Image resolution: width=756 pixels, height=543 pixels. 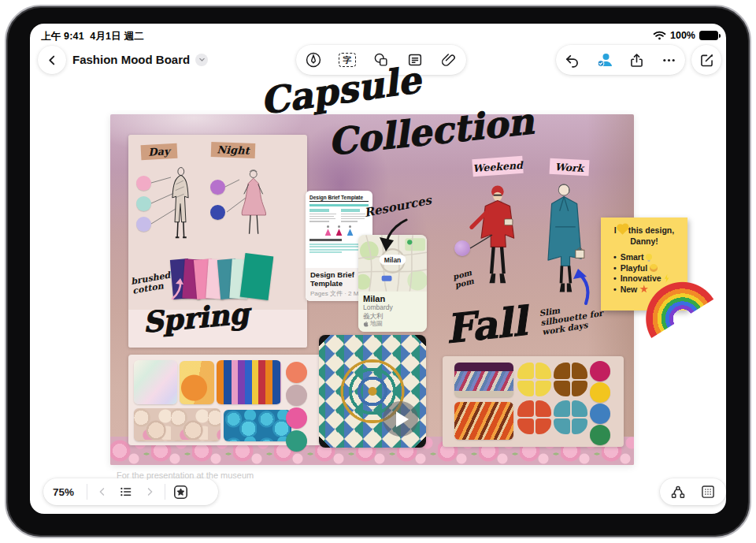 What do you see at coordinates (660, 35) in the screenshot?
I see `wifi-icon` at bounding box center [660, 35].